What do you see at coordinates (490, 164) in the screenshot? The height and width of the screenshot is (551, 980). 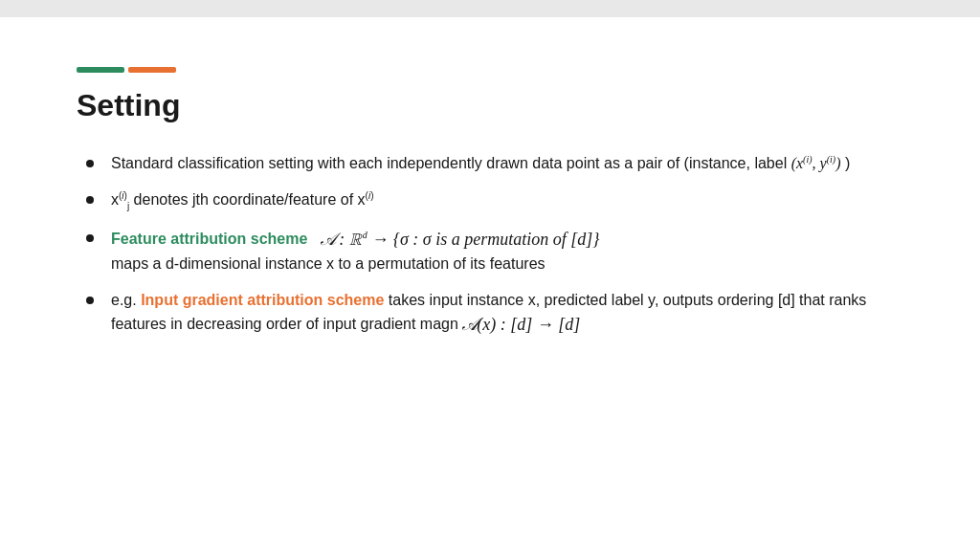 I see `list-item: Standard classification setting with eac…` at bounding box center [490, 164].